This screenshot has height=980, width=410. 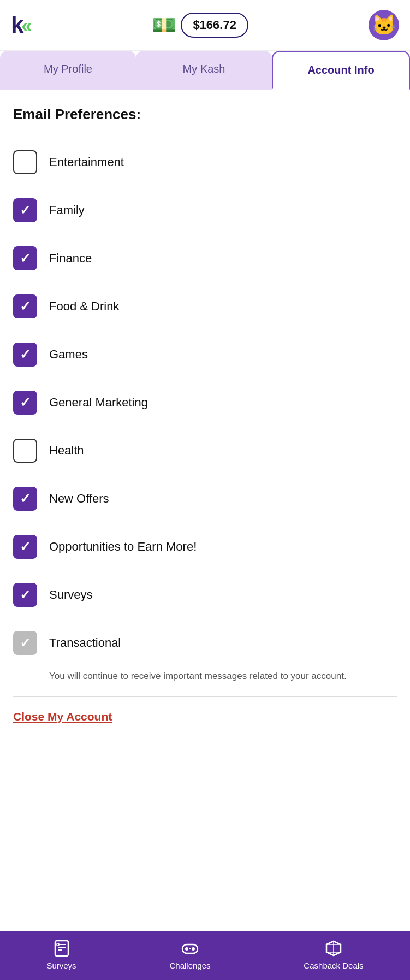 I want to click on nav-item-surveys: Surveys, so click(x=61, y=955).